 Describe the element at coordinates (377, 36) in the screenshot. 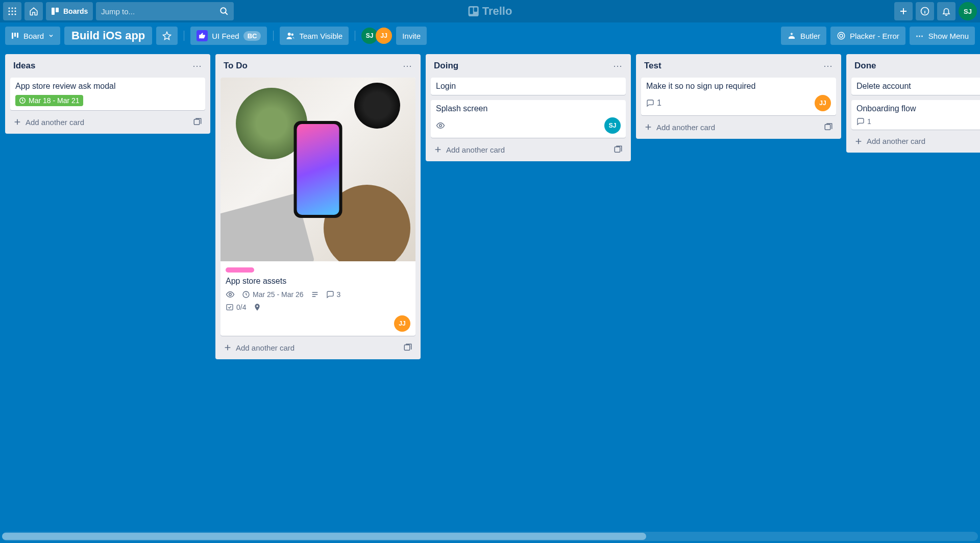

I see `member-stack: SJ JJ` at that location.